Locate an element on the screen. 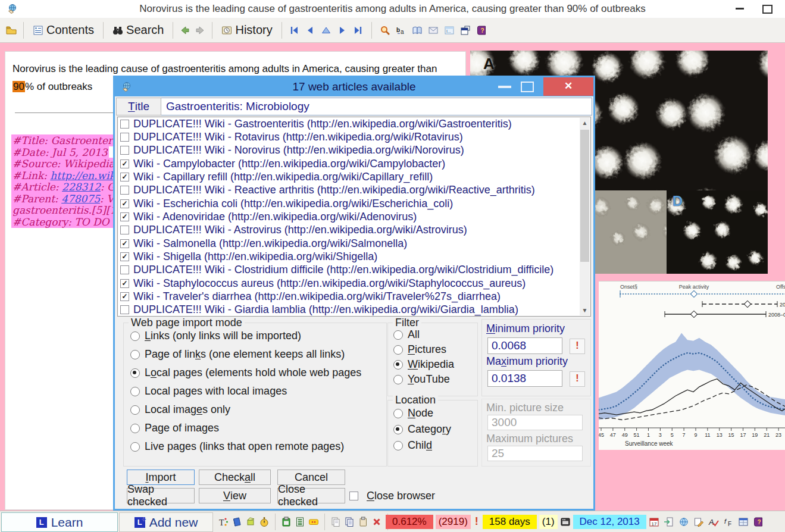  article-row: DUPLICATE!!! Wiki - Clostridium difficil… is located at coordinates (354, 270).